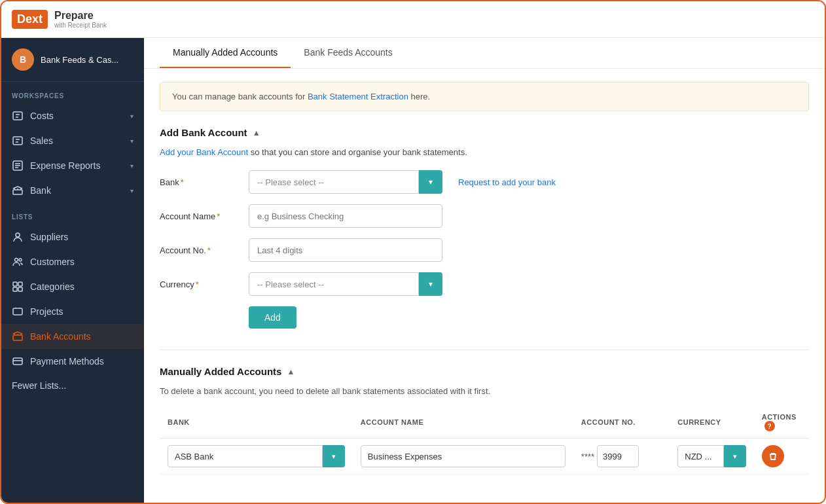 The height and width of the screenshot is (504, 826). Describe the element at coordinates (59, 20) in the screenshot. I see `logo: Dext Prepare with Receipt Bank` at that location.